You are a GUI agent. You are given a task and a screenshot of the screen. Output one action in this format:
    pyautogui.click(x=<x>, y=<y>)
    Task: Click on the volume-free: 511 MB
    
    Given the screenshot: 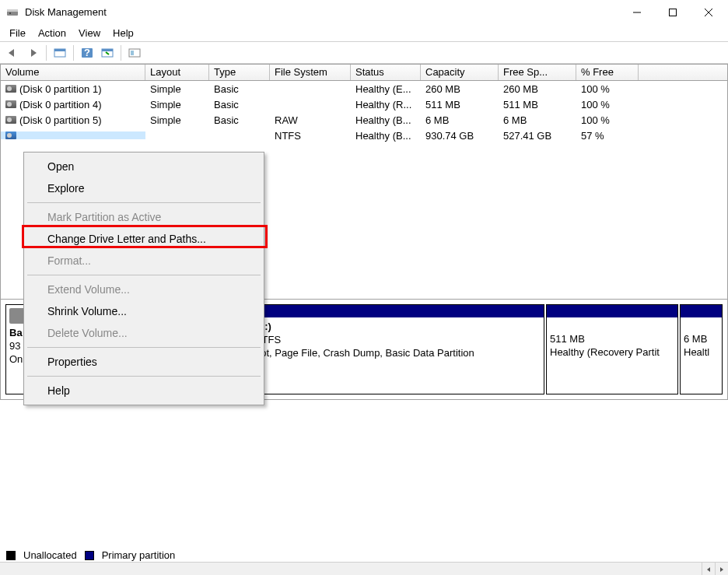 What is the action you would take?
    pyautogui.click(x=537, y=104)
    